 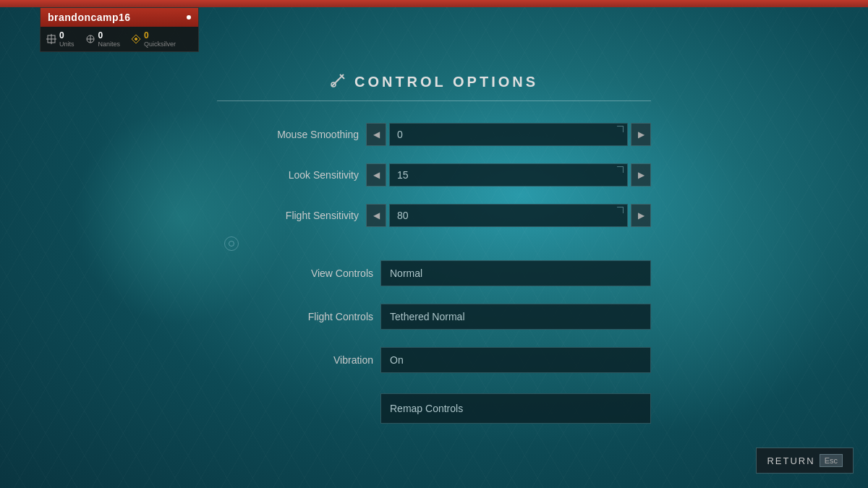 What do you see at coordinates (434, 134) in the screenshot?
I see `mouse-smoothing-row: Mouse Smoothing ◀ 0 ▶` at bounding box center [434, 134].